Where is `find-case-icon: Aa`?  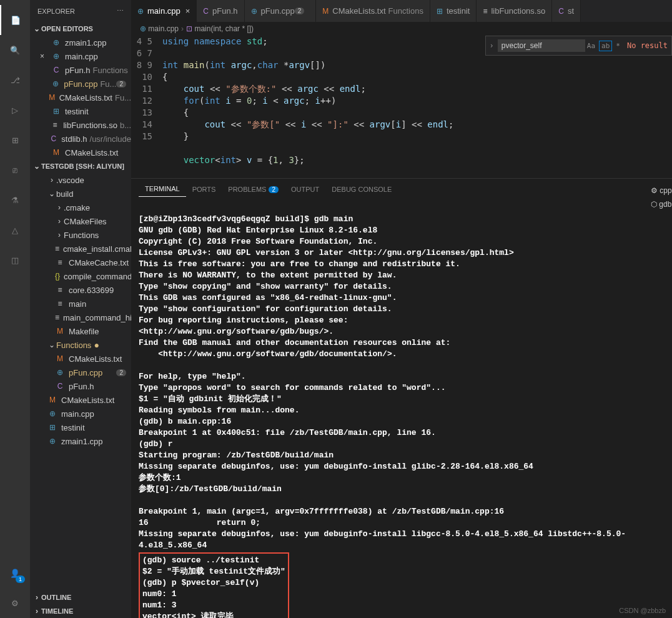 find-case-icon: Aa is located at coordinates (591, 46).